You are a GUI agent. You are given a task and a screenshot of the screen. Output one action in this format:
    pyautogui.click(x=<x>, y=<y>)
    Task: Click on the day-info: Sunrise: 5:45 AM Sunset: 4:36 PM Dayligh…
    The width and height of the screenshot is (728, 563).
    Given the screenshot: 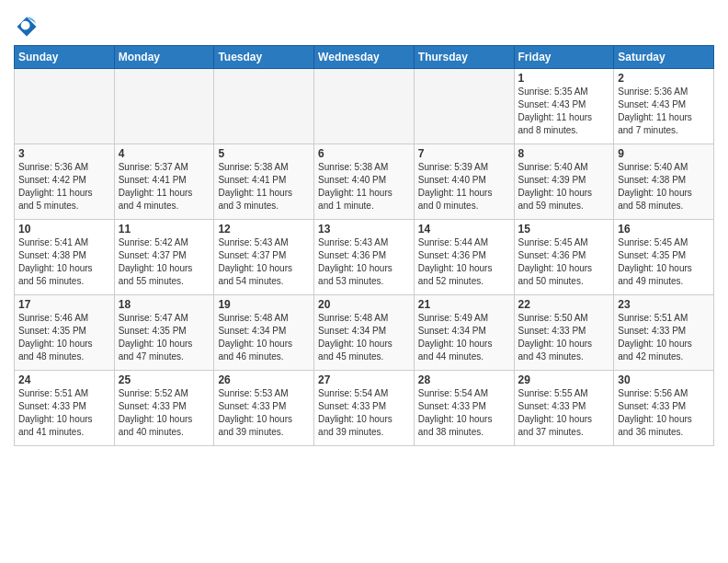 What is the action you would take?
    pyautogui.click(x=564, y=262)
    